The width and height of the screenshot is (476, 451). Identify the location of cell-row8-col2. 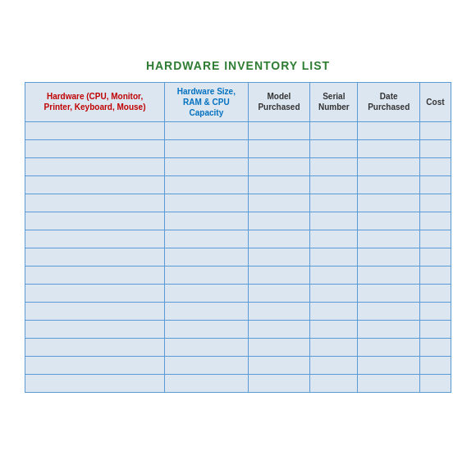
(279, 275).